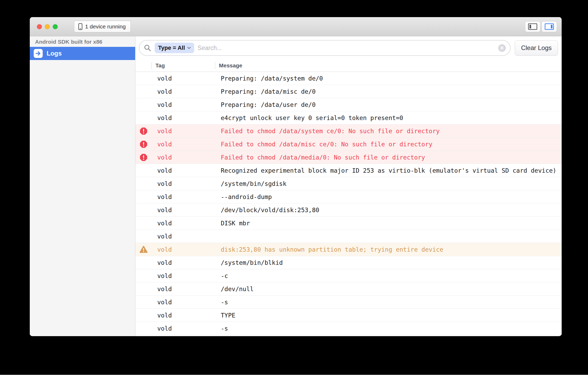 The width and height of the screenshot is (588, 378). I want to click on column-header-message: Message, so click(388, 66).